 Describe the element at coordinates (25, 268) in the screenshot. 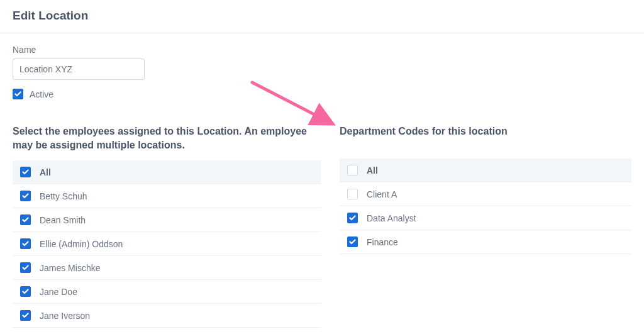

I see `employees-list-item-4-checkbox` at that location.